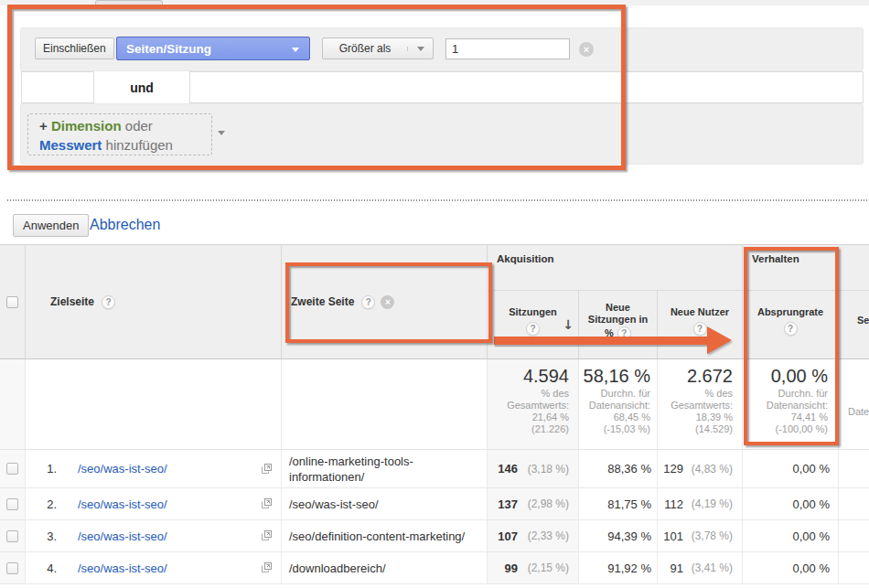 Image resolution: width=869 pixels, height=588 pixels. Describe the element at coordinates (384, 504) in the screenshot. I see `zweite-seite-cell: /seo/was-ist-seo/` at that location.